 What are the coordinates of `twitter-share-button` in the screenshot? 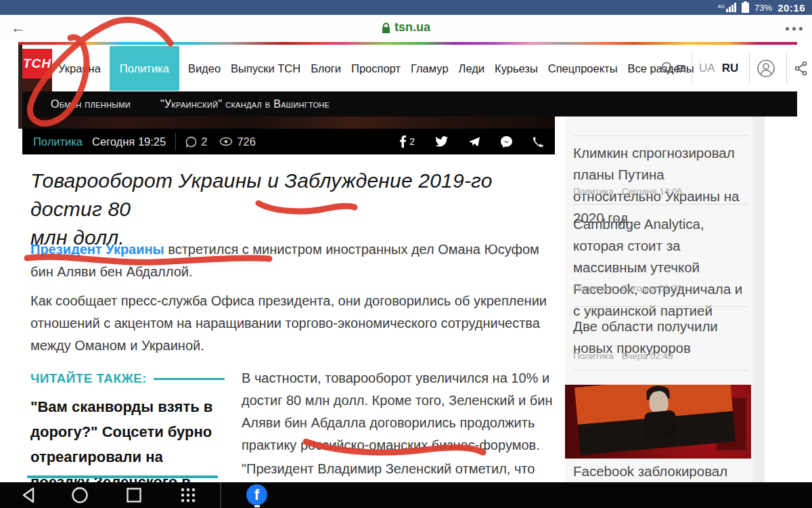 It's located at (441, 142).